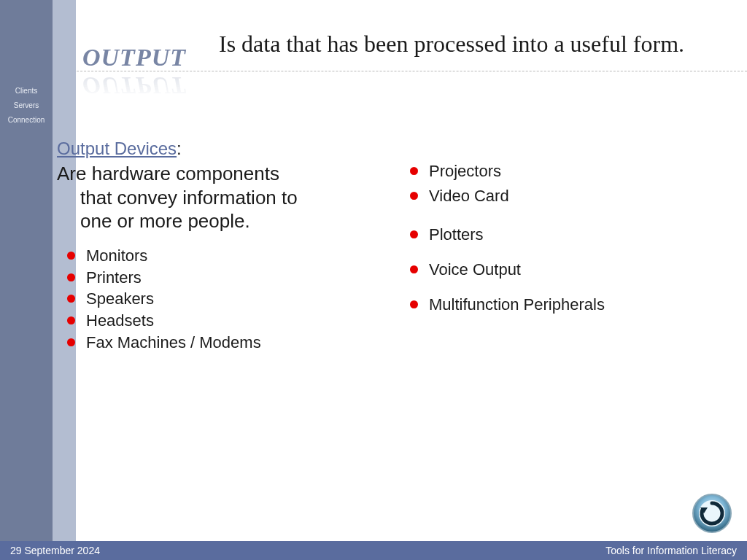 Image resolution: width=747 pixels, height=560 pixels. I want to click on footer-date: 29 September 2024, so click(55, 551).